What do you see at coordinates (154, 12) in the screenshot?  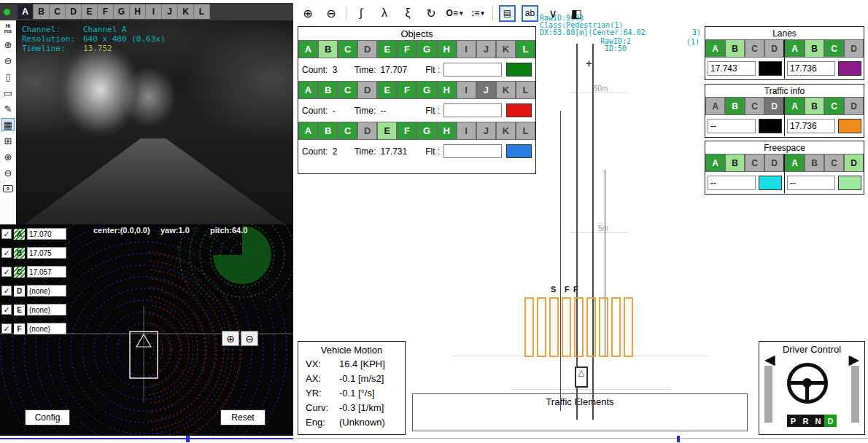 I see `channel-tab: I` at bounding box center [154, 12].